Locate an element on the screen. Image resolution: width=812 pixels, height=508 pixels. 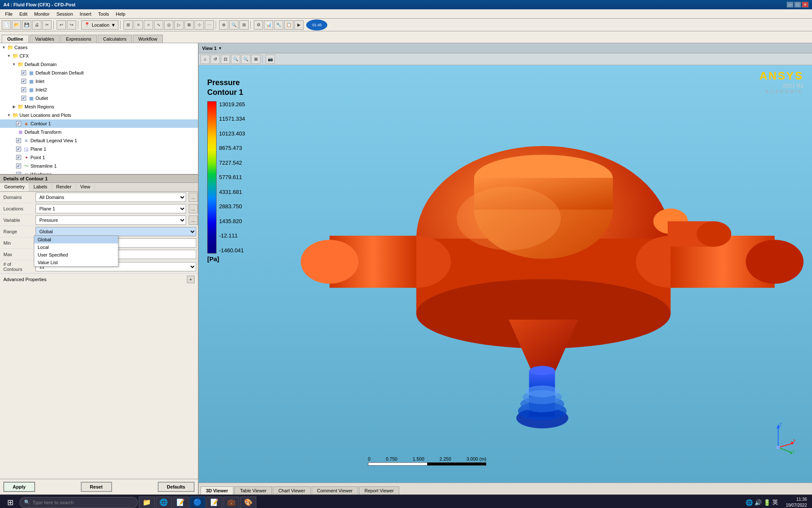
viewer-tab-comment: Comment Viewer is located at coordinates (335, 490).